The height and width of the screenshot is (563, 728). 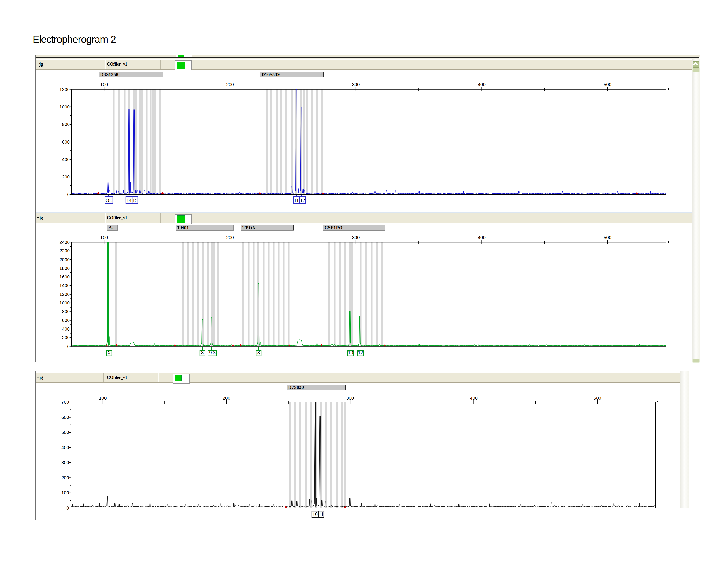 I want to click on svg-text: OL, so click(x=109, y=200).